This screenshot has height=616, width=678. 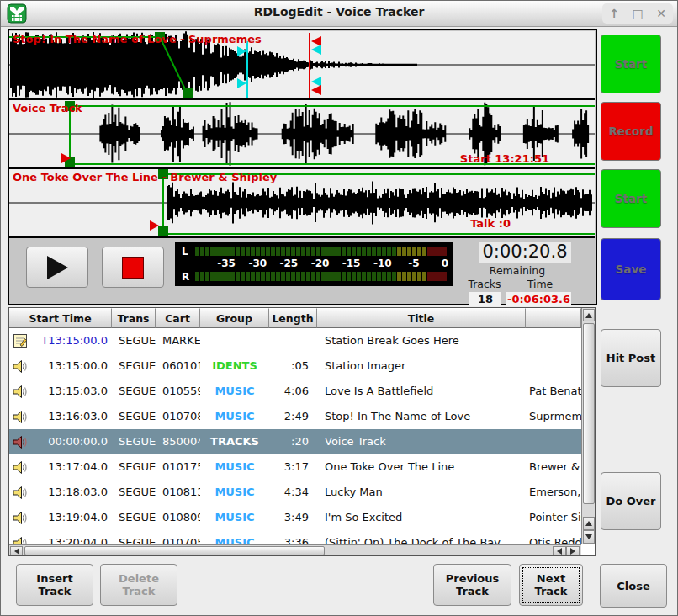 What do you see at coordinates (295, 550) in the screenshot?
I see `horizontal-scrollbar` at bounding box center [295, 550].